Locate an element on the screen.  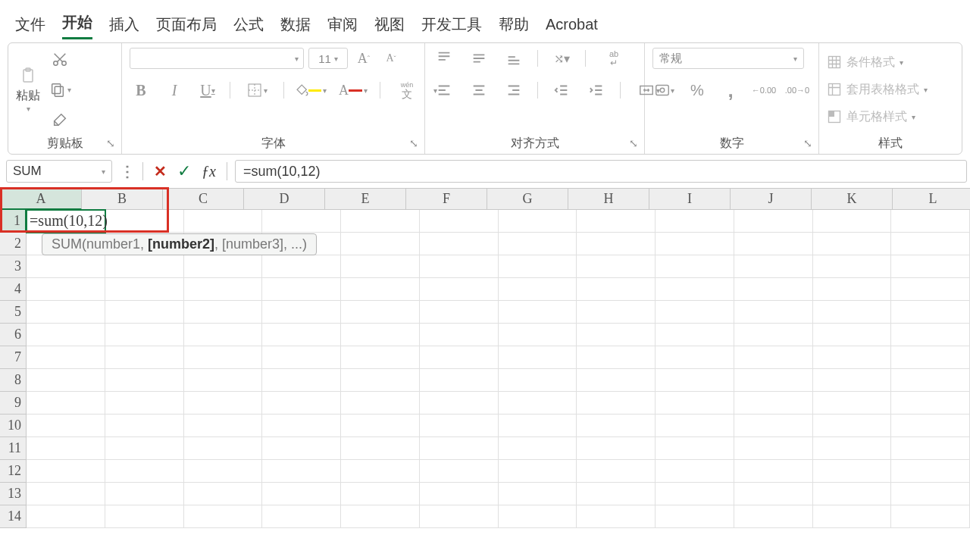
cell-G10 is located at coordinates (538, 426).